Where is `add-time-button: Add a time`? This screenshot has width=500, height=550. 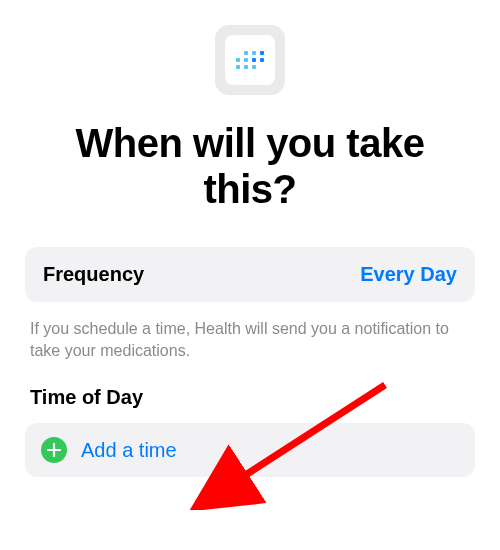
add-time-button: Add a time is located at coordinates (250, 450).